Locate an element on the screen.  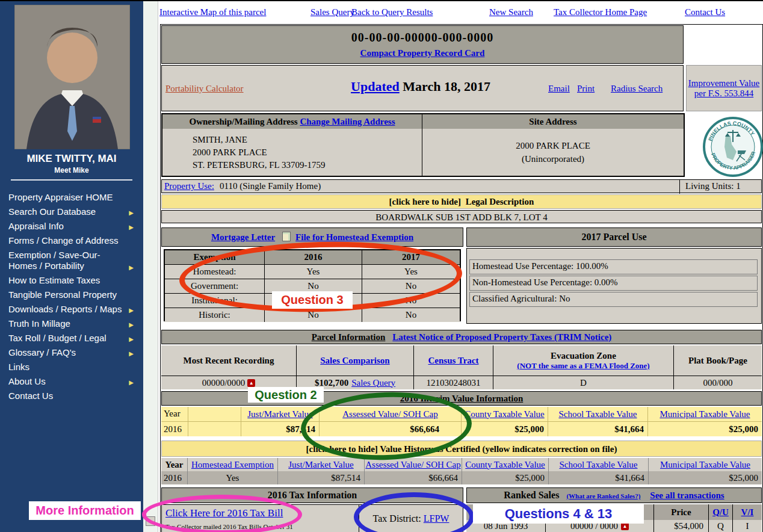
ownership-header: Ownership/Mailing Address Change Mailing… is located at coordinates (292, 122).